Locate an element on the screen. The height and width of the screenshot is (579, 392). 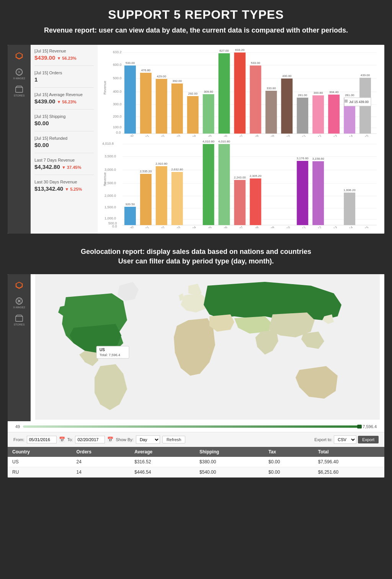
svg-text: Jul 07 is located at coordinates (240, 227).